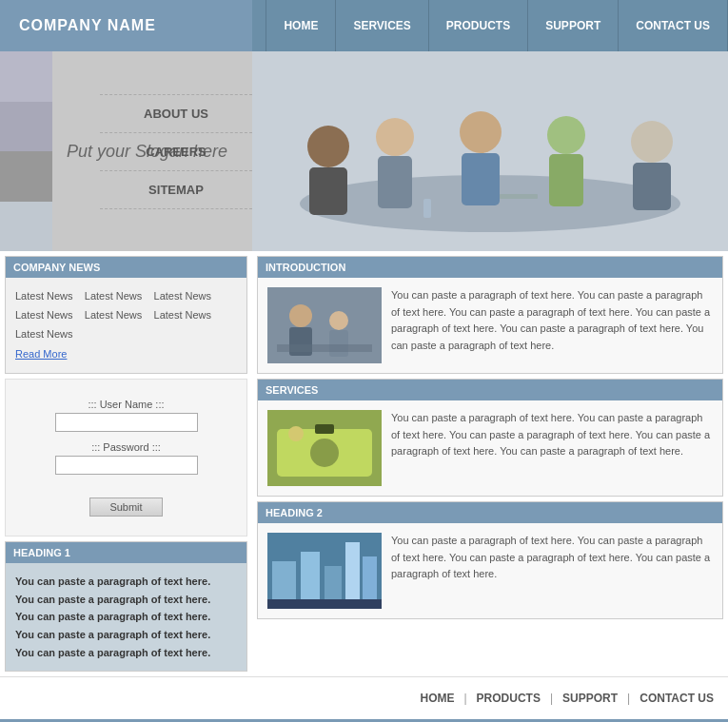  What do you see at coordinates (552, 557) in the screenshot?
I see `heading2-text: You can paste a paragraph of text here. …` at bounding box center [552, 557].